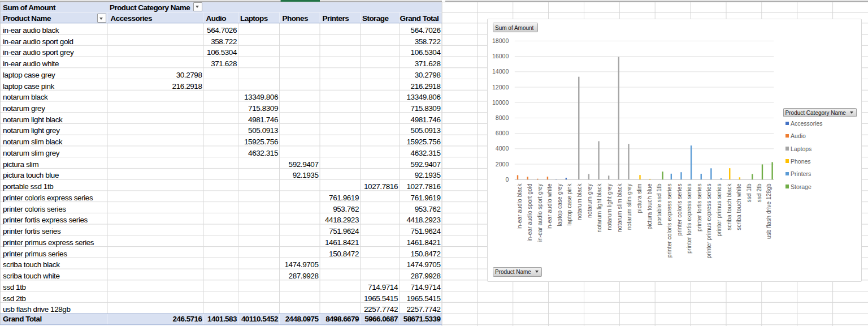 Image resolution: width=868 pixels, height=326 pixels. Describe the element at coordinates (502, 164) in the screenshot. I see `svg-text: 2000` at that location.